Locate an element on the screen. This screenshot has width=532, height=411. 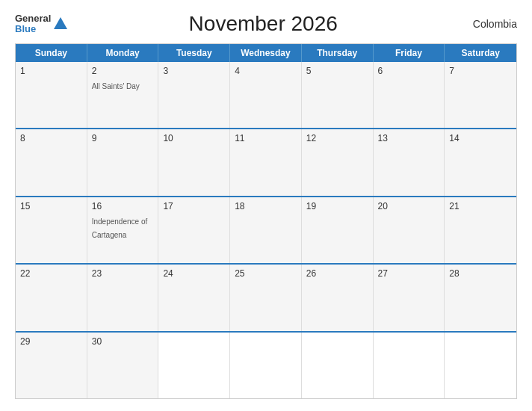
page-title: November 2026 is located at coordinates (263, 24).